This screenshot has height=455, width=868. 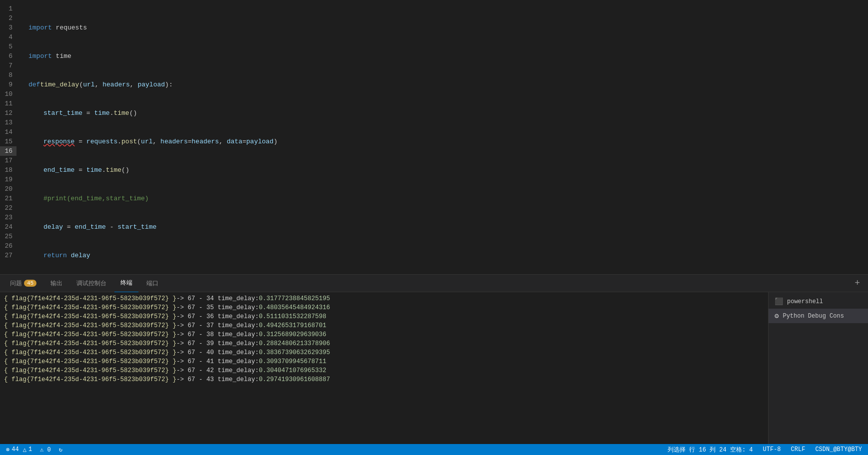 What do you see at coordinates (819, 302) in the screenshot?
I see `right-panel-powershell: ⬛ powershell` at bounding box center [819, 302].